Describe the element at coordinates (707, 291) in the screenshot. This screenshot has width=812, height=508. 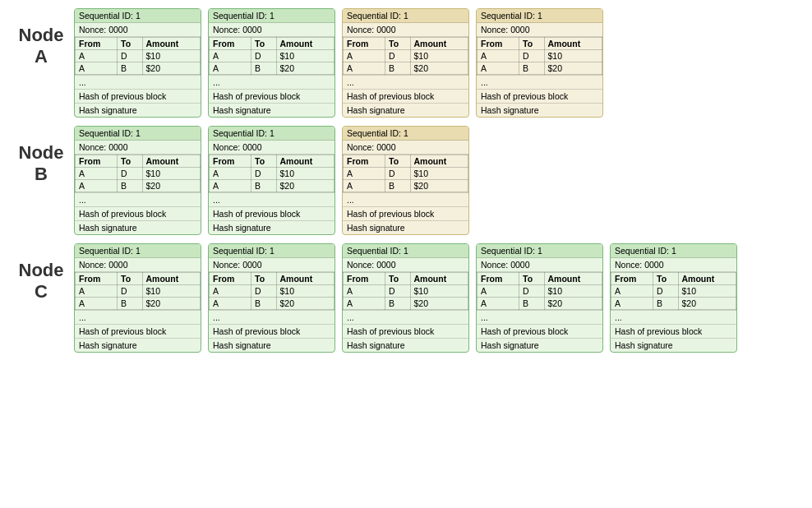
I see `cell-amount-2-4-0: $10` at that location.